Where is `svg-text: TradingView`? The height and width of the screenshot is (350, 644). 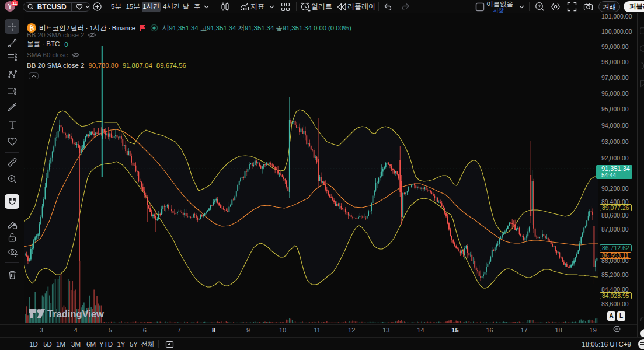
svg-text: TradingView is located at coordinates (76, 314).